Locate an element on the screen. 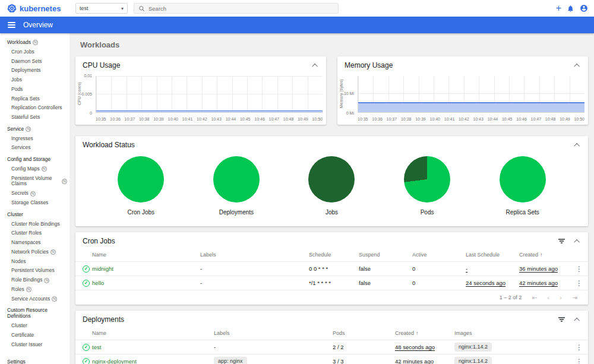 This screenshot has height=364, width=594. sidebar-item-label: Workloads is located at coordinates (19, 43).